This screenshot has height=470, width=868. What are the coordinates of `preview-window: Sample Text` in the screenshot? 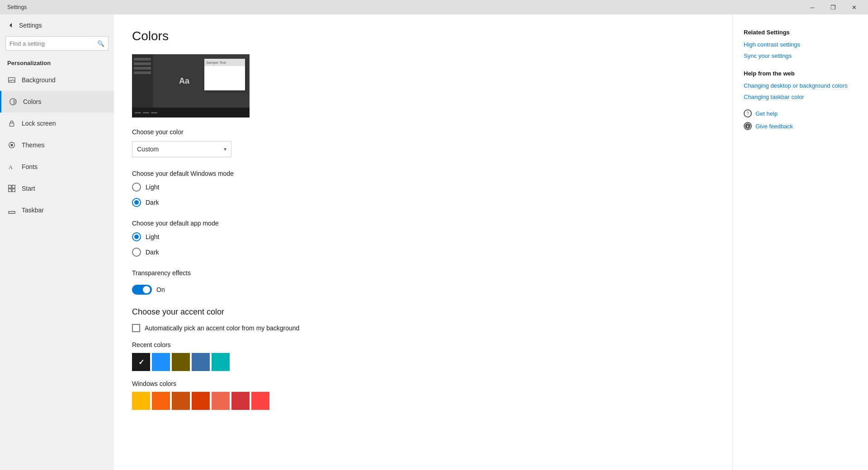 It's located at (225, 75).